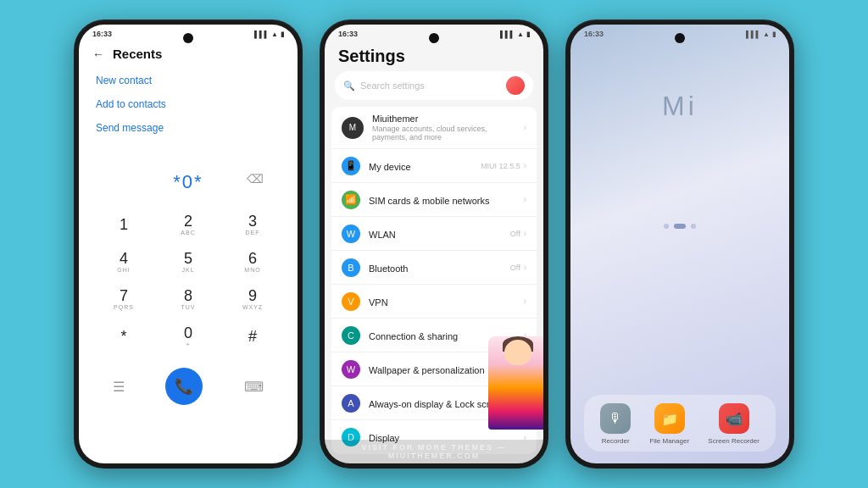  Describe the element at coordinates (98, 54) in the screenshot. I see `back-button: ←` at that location.